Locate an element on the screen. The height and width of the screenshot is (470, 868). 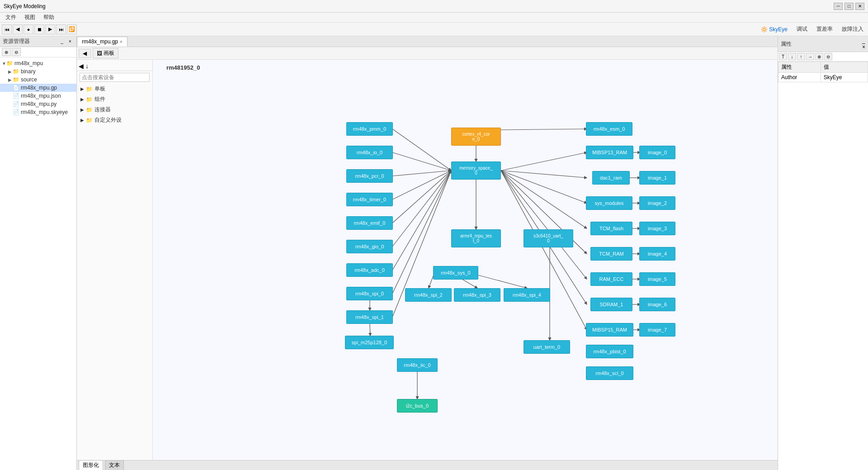
node-spi-m25p128: spi_m25p128_0 is located at coordinates (369, 342).